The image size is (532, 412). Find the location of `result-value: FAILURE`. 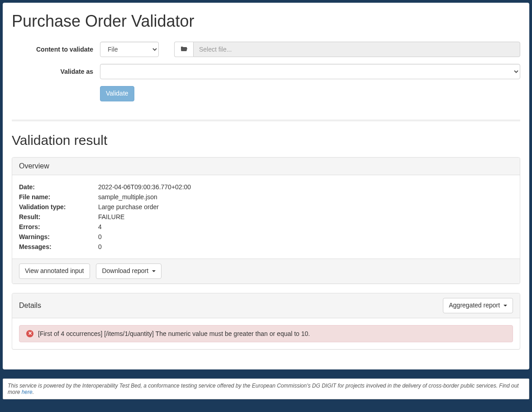

result-value: FAILURE is located at coordinates (306, 217).